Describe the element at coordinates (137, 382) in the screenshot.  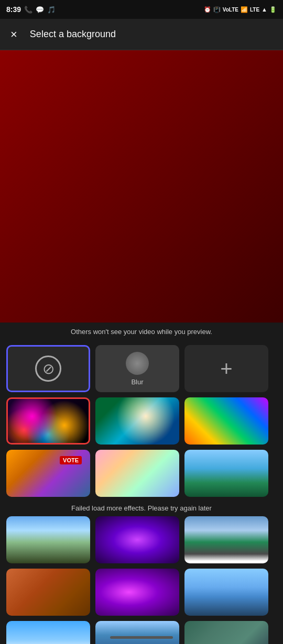
I see `blur-label: Blur` at that location.